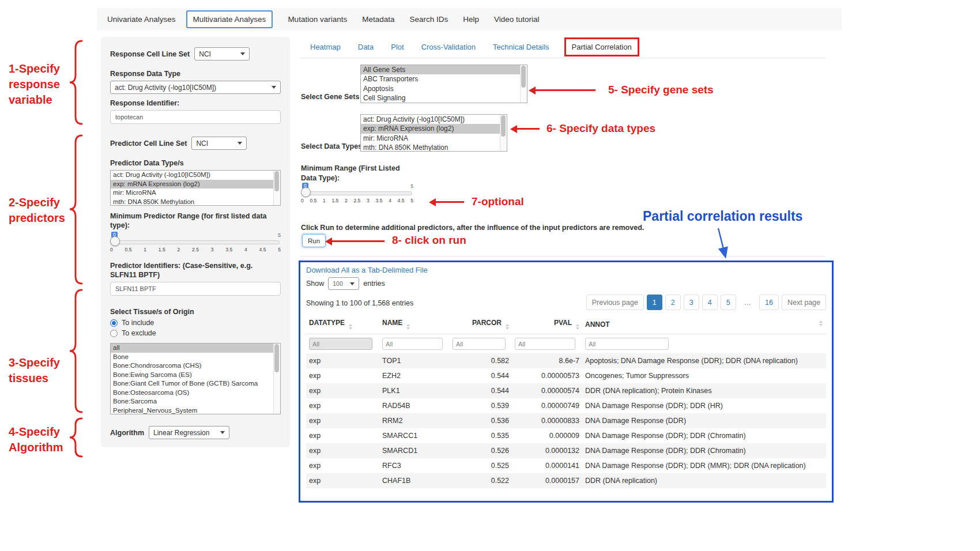  Describe the element at coordinates (545, 344) in the screenshot. I see `filter-pval-input` at that location.